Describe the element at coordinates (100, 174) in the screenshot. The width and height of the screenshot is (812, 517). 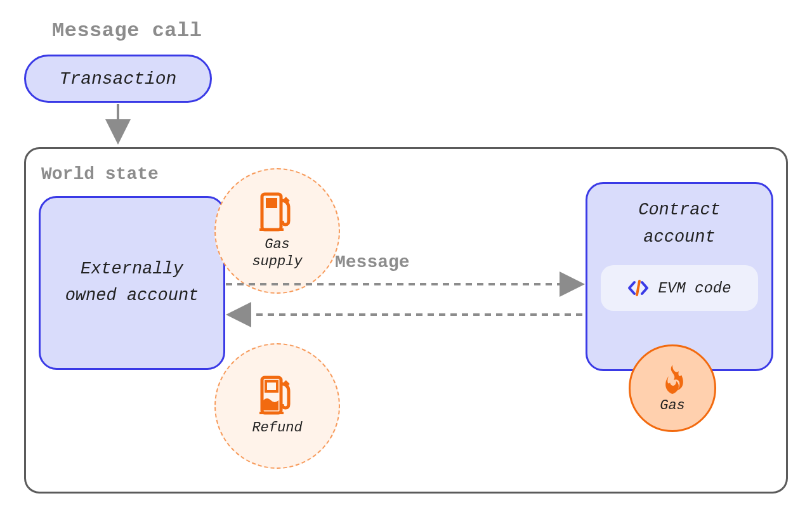
I see `world-state-label: World state` at that location.